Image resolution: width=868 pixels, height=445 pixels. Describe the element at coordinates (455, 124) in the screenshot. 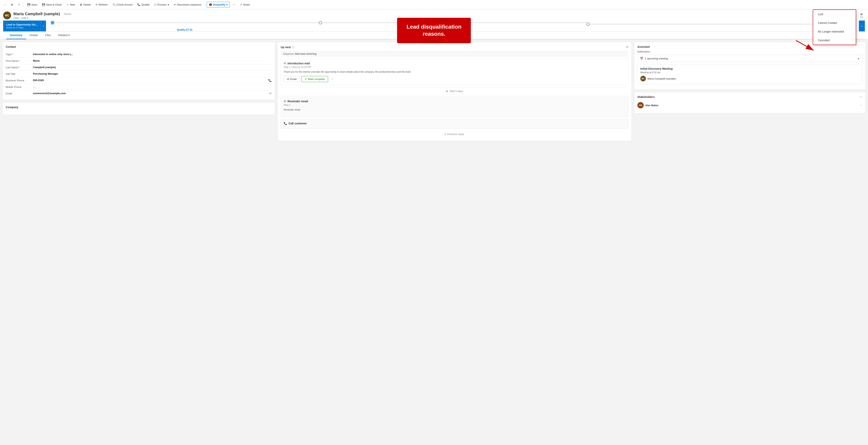

I see `activity-call: 📞 Call customer` at that location.